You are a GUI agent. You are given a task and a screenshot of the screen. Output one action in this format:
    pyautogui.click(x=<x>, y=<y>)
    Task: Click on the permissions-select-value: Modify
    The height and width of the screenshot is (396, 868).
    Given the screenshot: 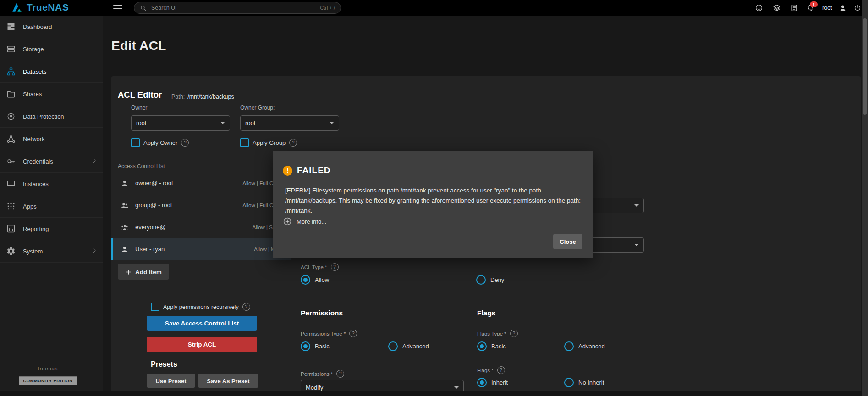 What is the action you would take?
    pyautogui.click(x=314, y=388)
    